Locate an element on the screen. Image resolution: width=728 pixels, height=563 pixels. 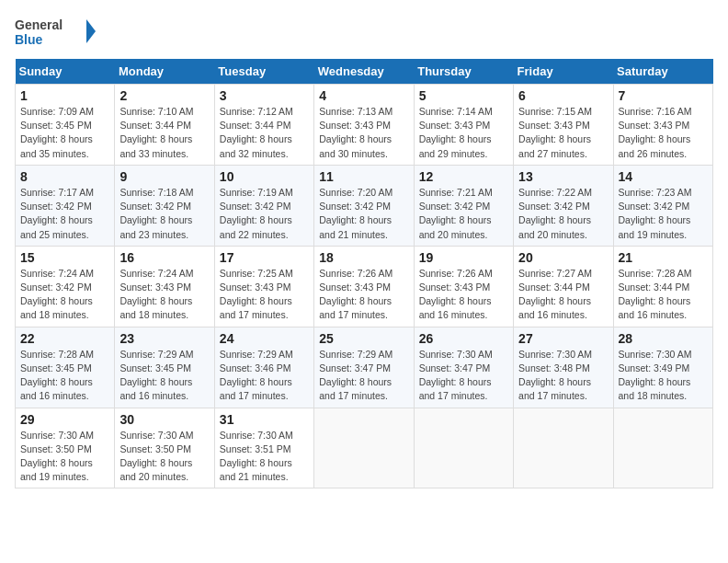
header-row: SundayMondayTuesdayWednesdayThursdayFrid… is located at coordinates (364, 72).